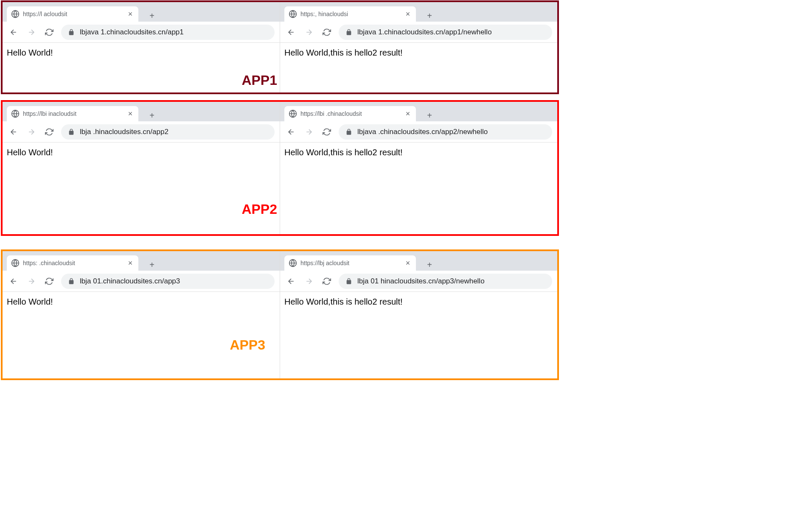 This screenshot has height=532, width=786. What do you see at coordinates (141, 281) in the screenshot?
I see `address-bar: lbja 01.chinacloudsites.cn/app3` at bounding box center [141, 281].